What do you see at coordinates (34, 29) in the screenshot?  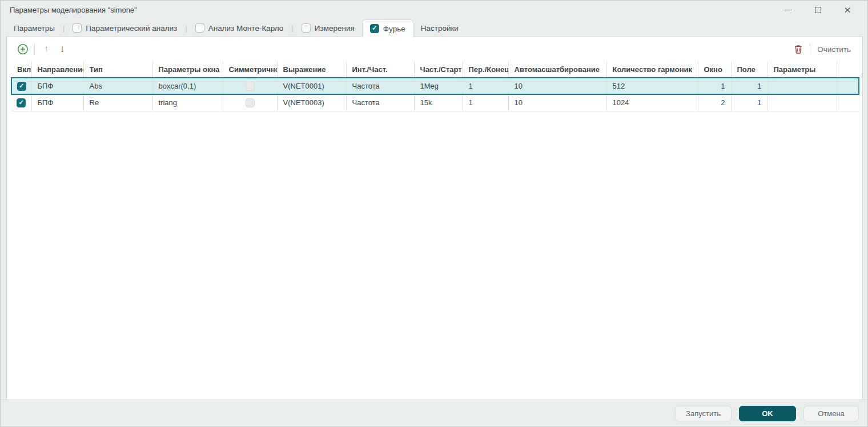 I see `tab-label: Параметры` at bounding box center [34, 29].